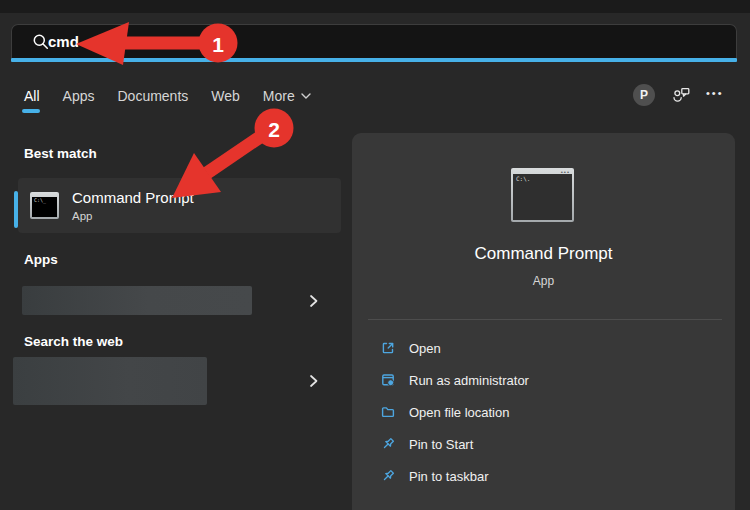 The width and height of the screenshot is (750, 510). I want to click on action-label: Run as administrator, so click(469, 380).